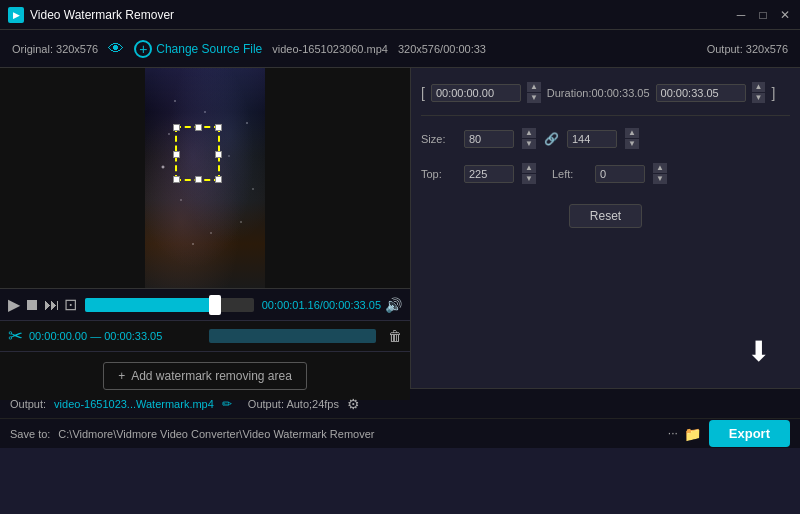  I want to click on add-watermark-button: + Add watermark removing area, so click(205, 376).